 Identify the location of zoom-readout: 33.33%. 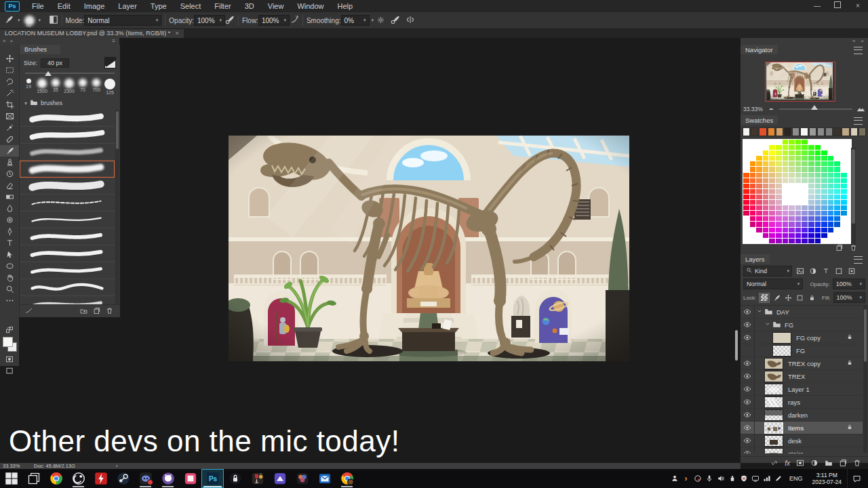
(17, 466).